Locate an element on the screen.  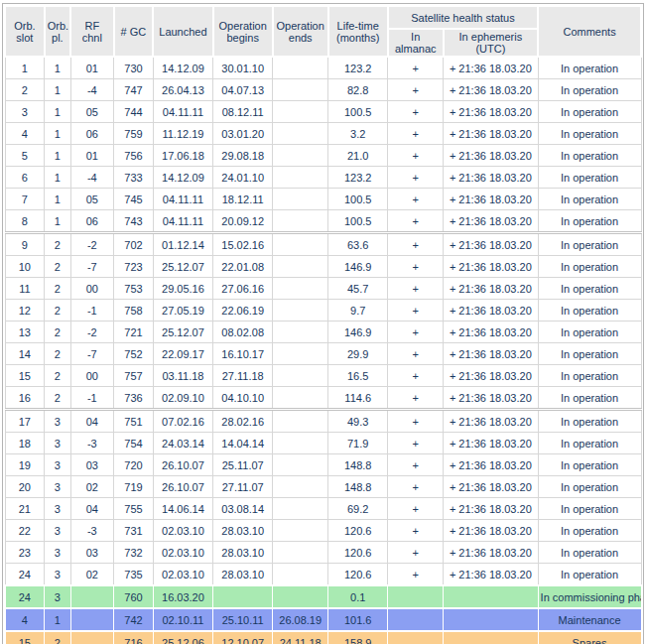
cell-launched: 16.03.20 is located at coordinates (183, 597).